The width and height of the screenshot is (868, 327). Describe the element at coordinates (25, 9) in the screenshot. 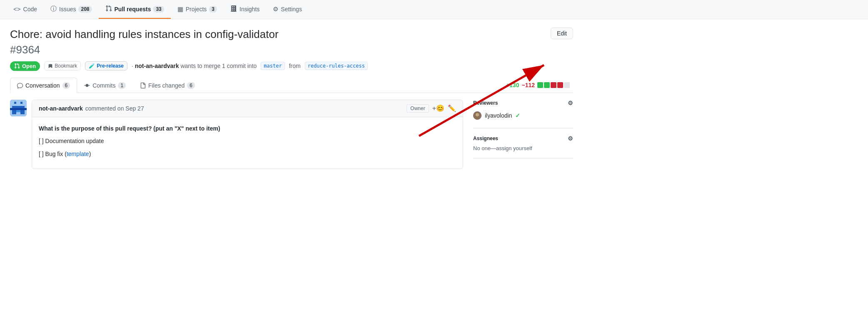

I see `nav-item-code: <> Code` at that location.